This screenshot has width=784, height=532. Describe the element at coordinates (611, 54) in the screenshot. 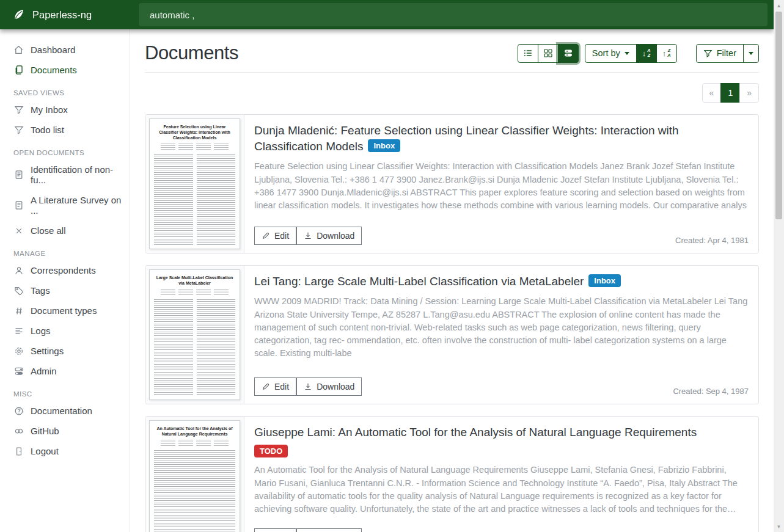

I see `sort-by-dropdown: Sort by` at that location.